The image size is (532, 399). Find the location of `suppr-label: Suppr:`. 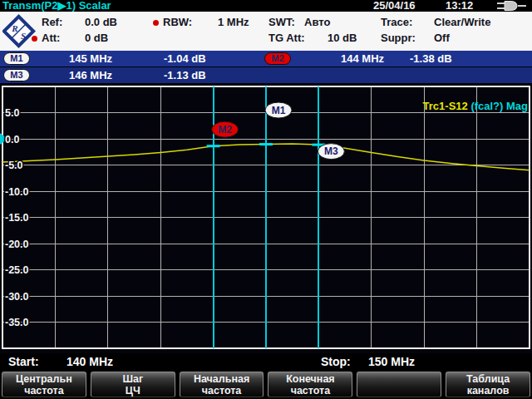

suppr-label: Suppr: is located at coordinates (398, 38).